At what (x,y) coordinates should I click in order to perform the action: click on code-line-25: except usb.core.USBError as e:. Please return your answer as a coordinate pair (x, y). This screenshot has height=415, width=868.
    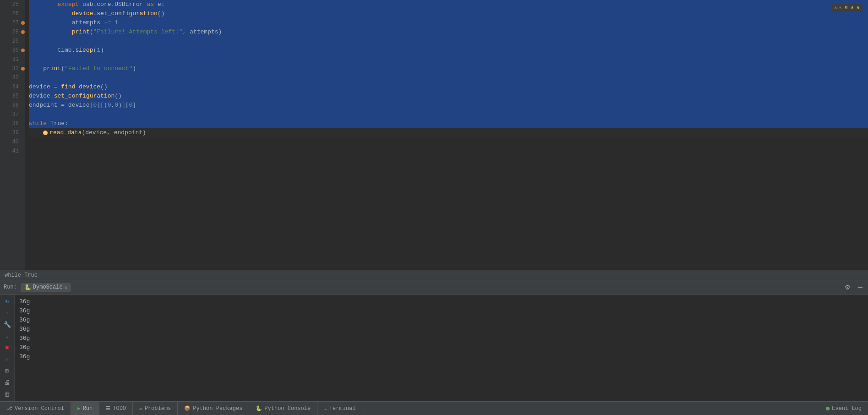
    Looking at the image, I should click on (448, 5).